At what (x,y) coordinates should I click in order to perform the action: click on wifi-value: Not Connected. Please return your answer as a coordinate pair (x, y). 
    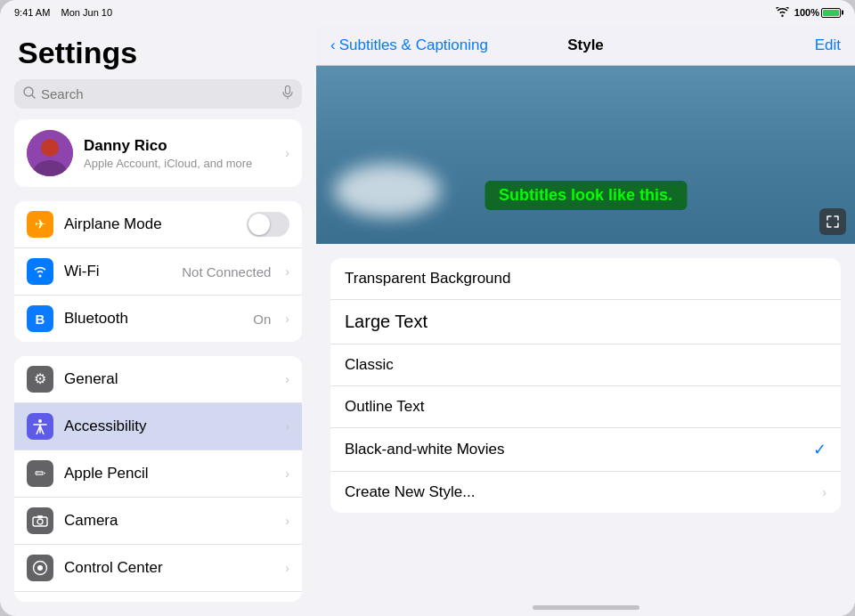
    Looking at the image, I should click on (226, 272).